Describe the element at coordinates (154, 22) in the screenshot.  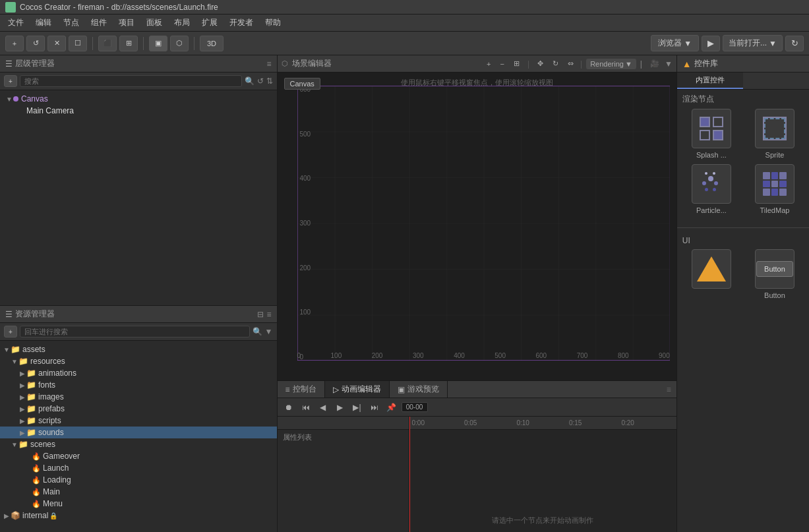
I see `menu-panel: 面板` at that location.